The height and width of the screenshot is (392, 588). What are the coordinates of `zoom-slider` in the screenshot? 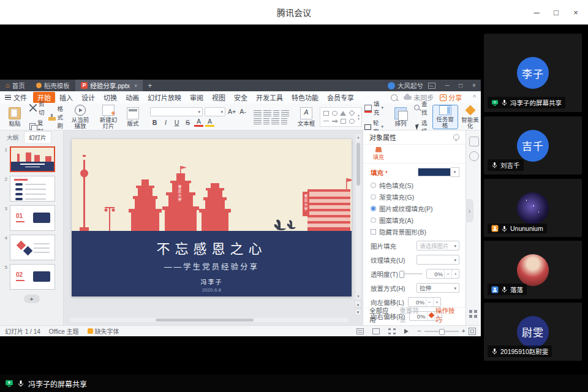 It's located at (442, 331).